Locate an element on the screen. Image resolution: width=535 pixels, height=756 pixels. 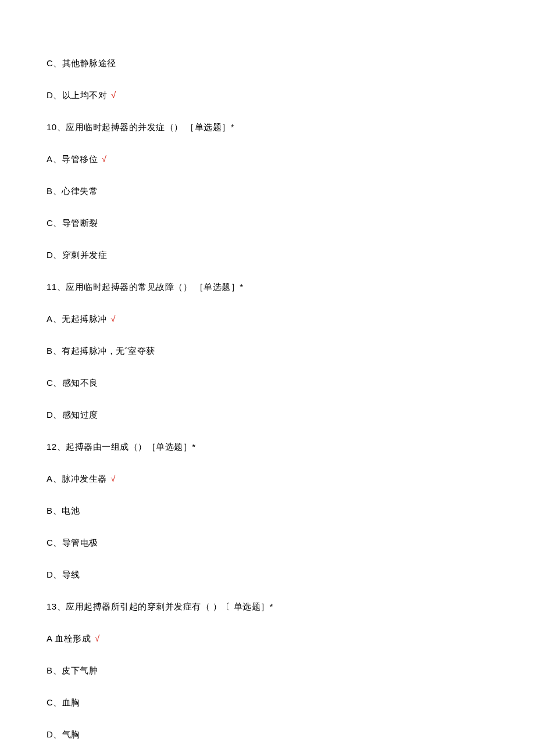
line-text: 12、起搏器由一组成（）［单选题］* is located at coordinates (121, 446).